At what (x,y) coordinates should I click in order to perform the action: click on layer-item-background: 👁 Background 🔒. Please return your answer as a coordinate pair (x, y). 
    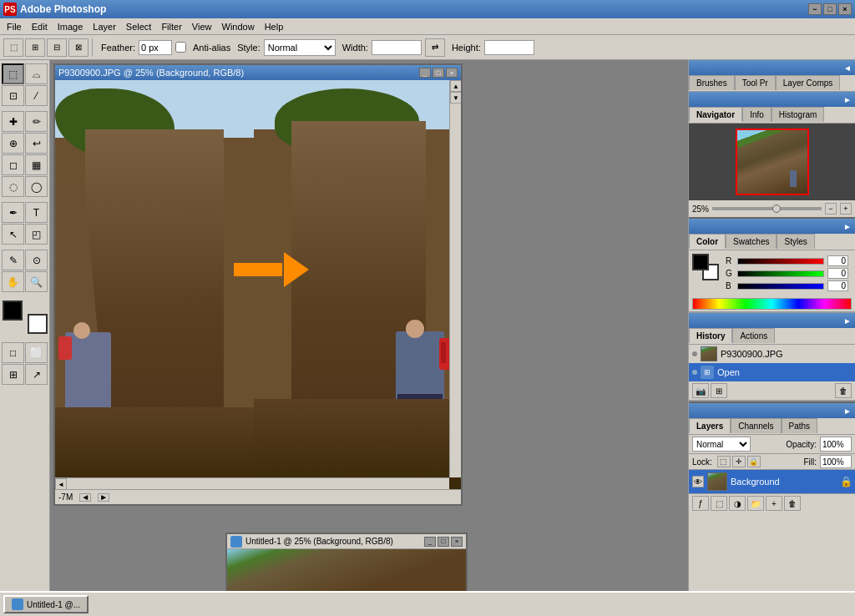
    Looking at the image, I should click on (772, 482).